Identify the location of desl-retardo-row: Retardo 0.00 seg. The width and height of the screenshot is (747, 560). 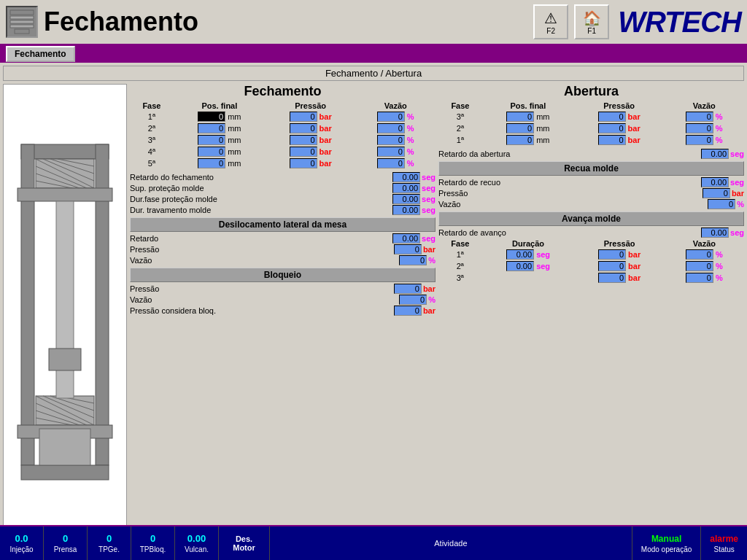
(283, 238).